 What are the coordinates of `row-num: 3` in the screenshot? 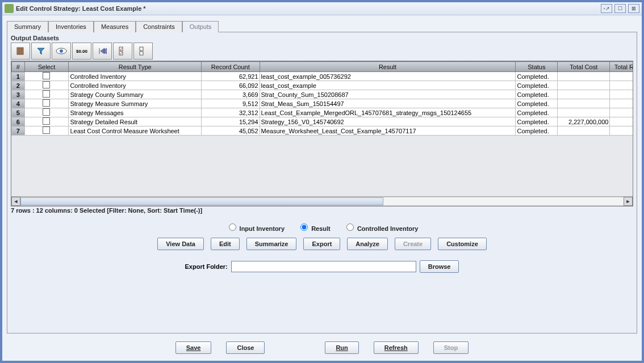 It's located at (18, 95).